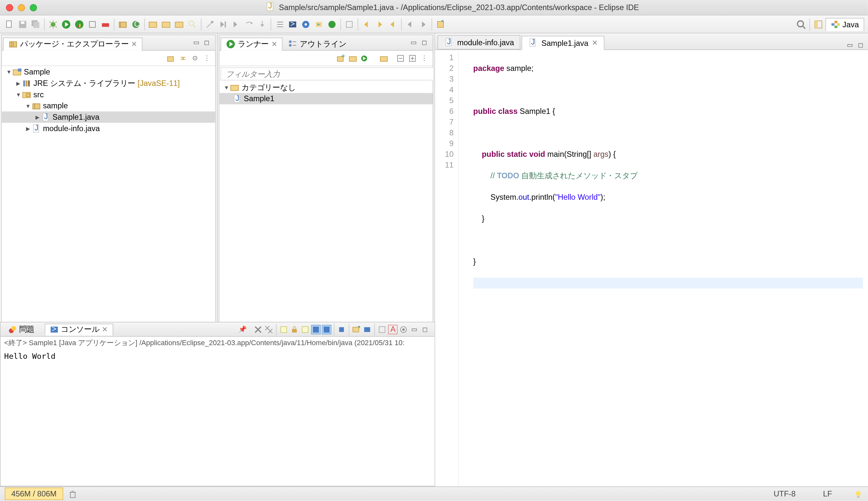  I want to click on terminal-icon: >, so click(292, 24).